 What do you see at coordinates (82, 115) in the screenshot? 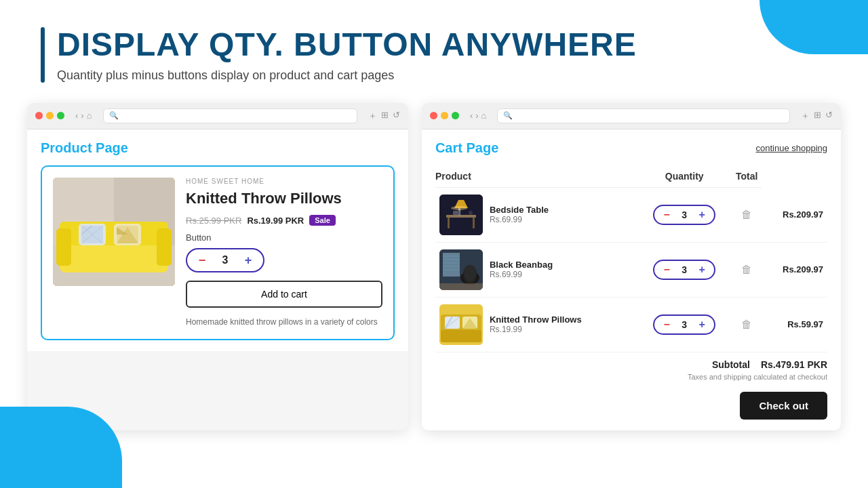
I see `nav-forward-icon: ›` at bounding box center [82, 115].